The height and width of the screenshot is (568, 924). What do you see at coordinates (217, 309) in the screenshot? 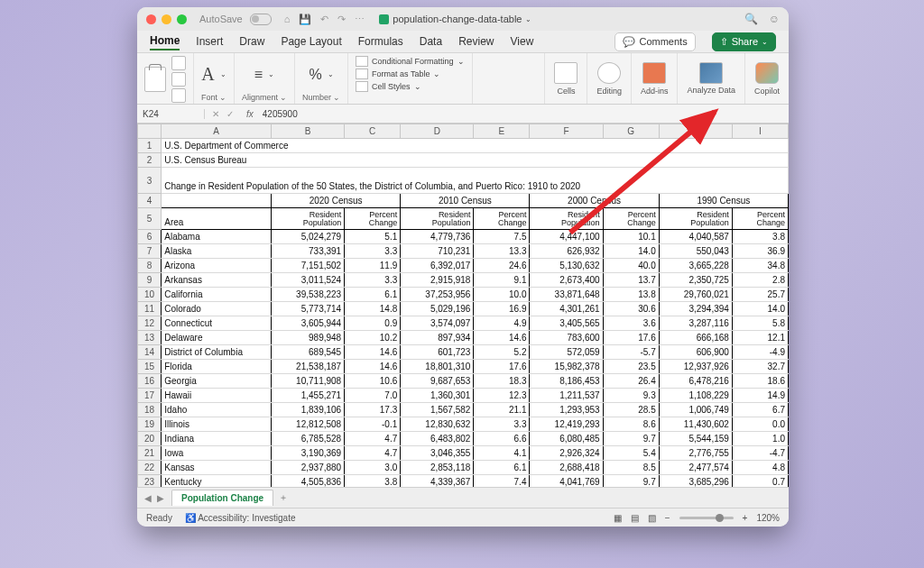
I see `cell: Colorado` at bounding box center [217, 309].